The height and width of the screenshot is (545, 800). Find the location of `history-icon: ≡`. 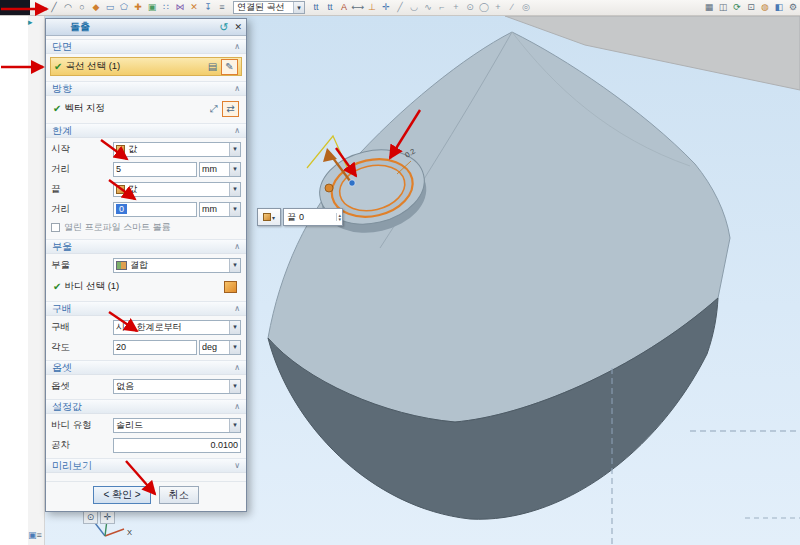

history-icon: ≡ is located at coordinates (40, 535).